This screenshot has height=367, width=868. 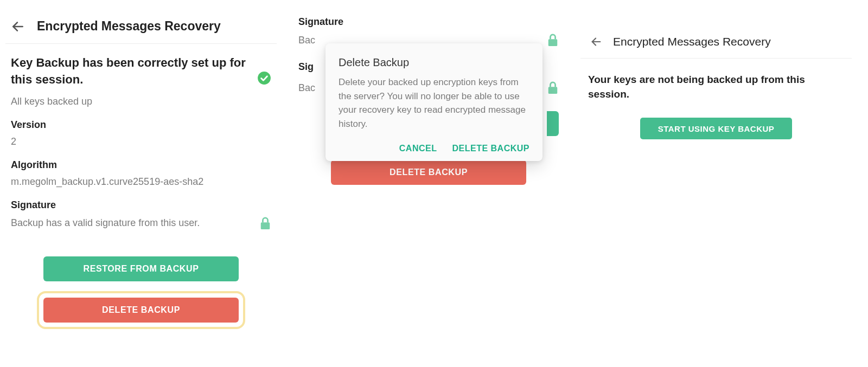 I want to click on dialog-title: Delete Backup, so click(x=434, y=63).